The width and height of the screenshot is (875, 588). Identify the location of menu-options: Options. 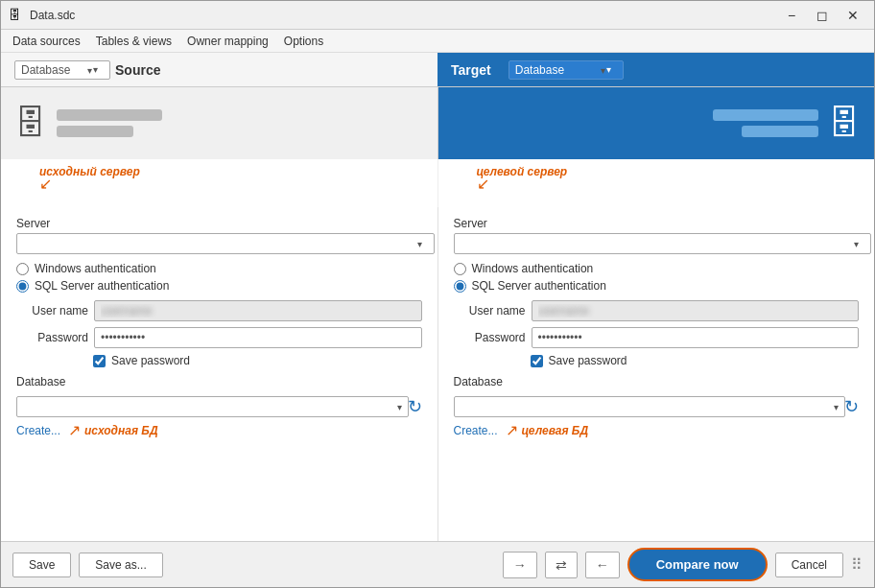
(303, 41).